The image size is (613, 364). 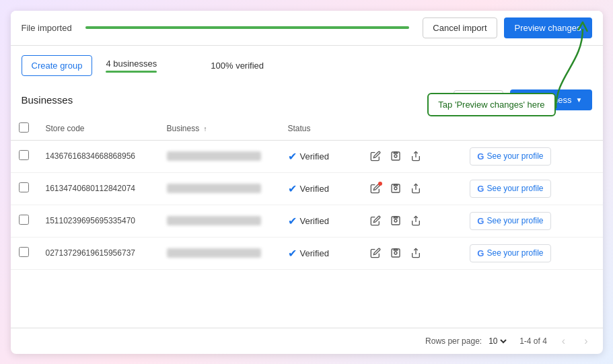 What do you see at coordinates (248, 28) in the screenshot?
I see `progress-bar` at bounding box center [248, 28].